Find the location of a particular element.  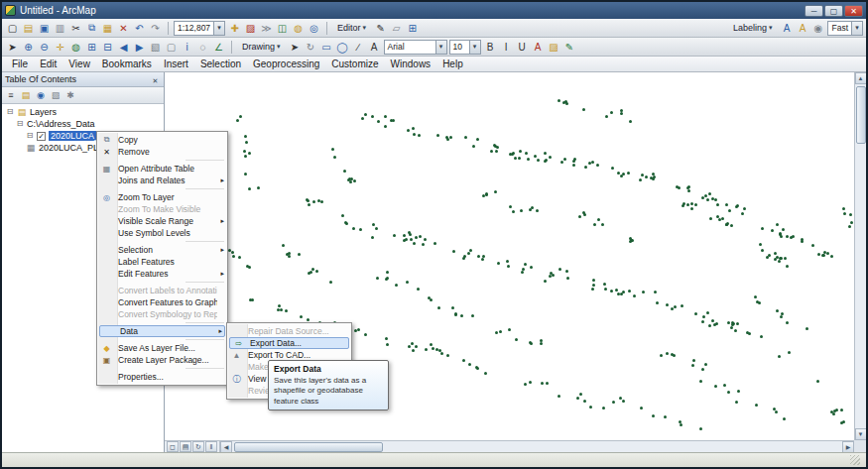

select-features-icon: ▧ is located at coordinates (155, 48).